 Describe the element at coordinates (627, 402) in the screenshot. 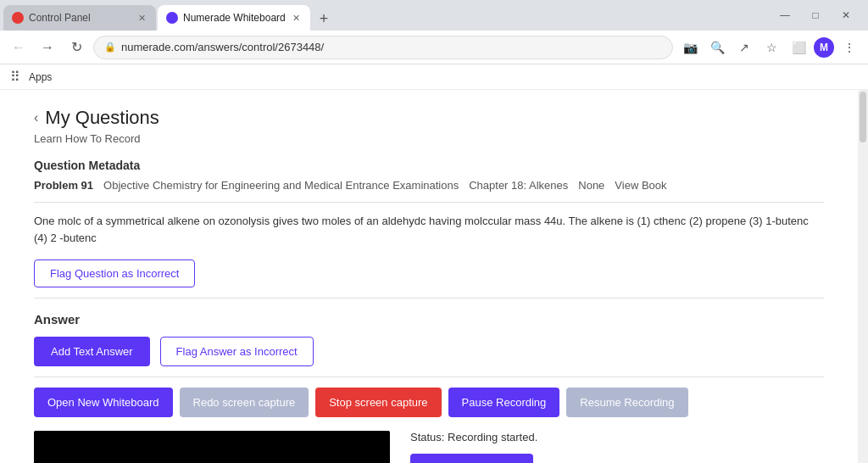

I see `resume-recording-button: Resume Recording` at that location.